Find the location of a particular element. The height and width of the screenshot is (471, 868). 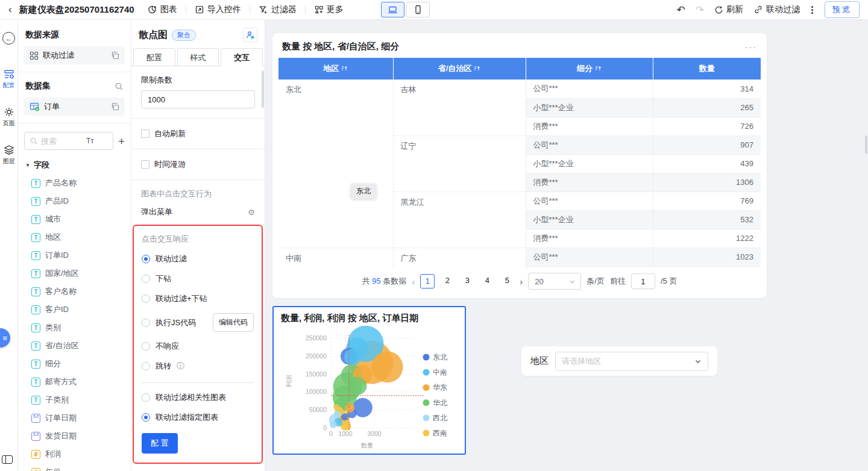

value-cell: 769 is located at coordinates (706, 201).